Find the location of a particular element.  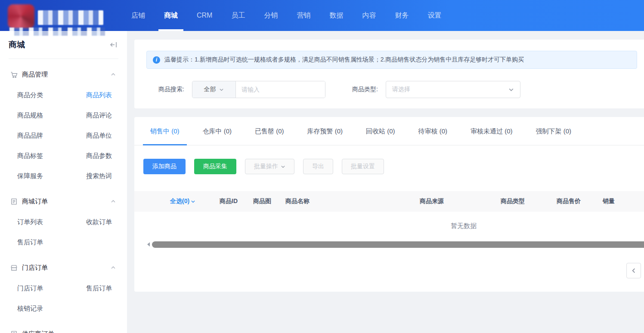

batch-operation-label: 批量操作 is located at coordinates (266, 166).